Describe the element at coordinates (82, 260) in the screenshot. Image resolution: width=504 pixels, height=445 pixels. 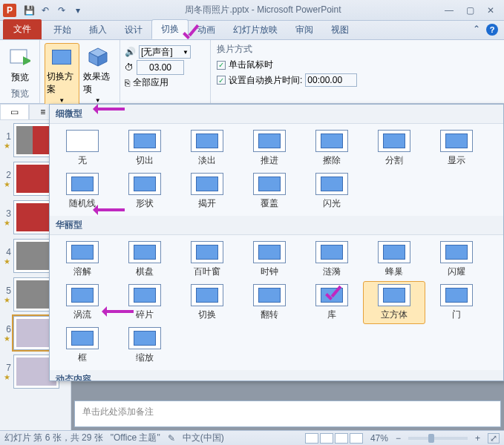
I see `transition-溶解: 溶解` at that location.